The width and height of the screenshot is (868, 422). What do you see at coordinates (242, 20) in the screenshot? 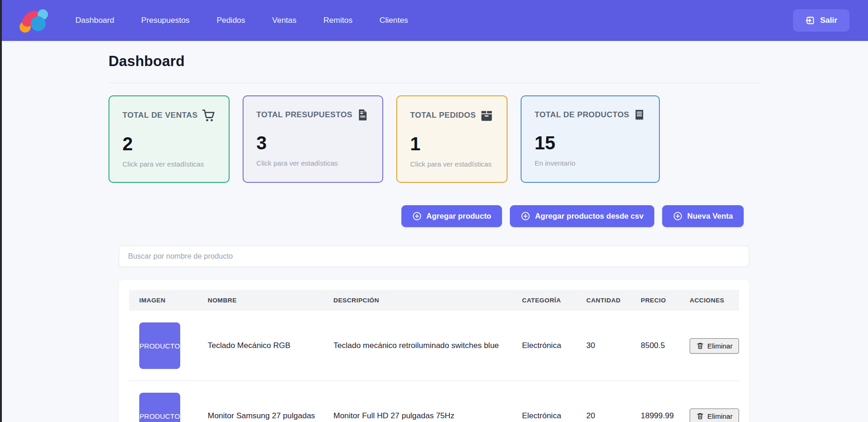
I see `nav-links: Dashboard Presupuestos Pedidos Ventas Re…` at bounding box center [242, 20].